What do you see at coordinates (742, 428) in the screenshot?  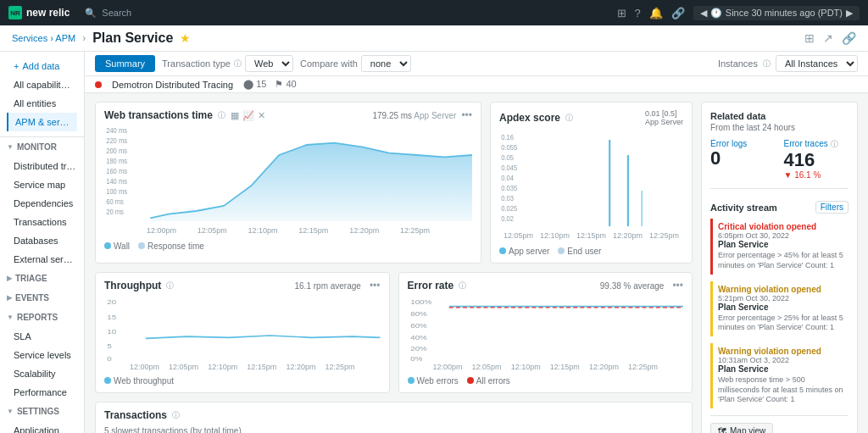 I see `map-view-button: 🗺 Map view` at bounding box center [742, 428].